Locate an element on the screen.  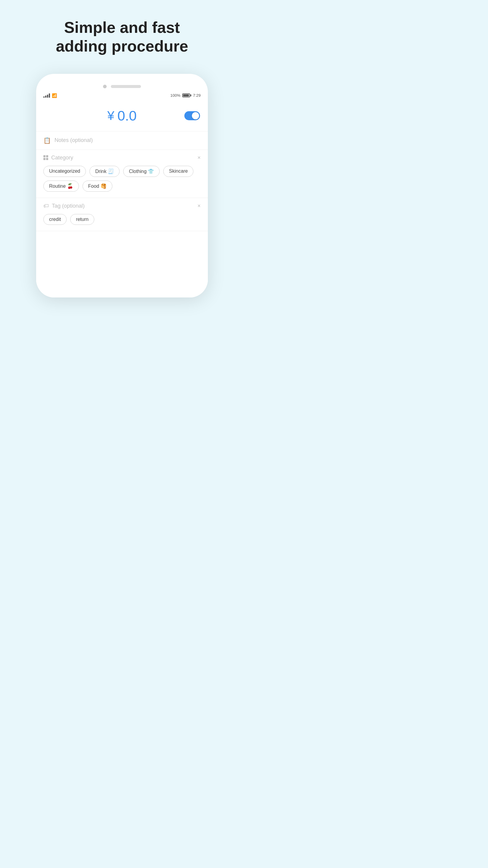
category-label: Category is located at coordinates (62, 158).